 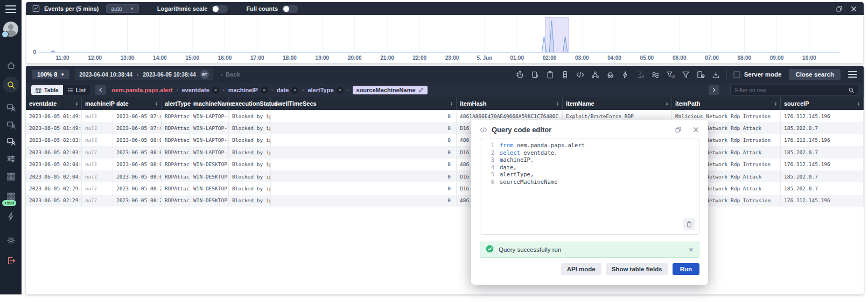 I want to click on list-view-button: List, so click(x=76, y=90).